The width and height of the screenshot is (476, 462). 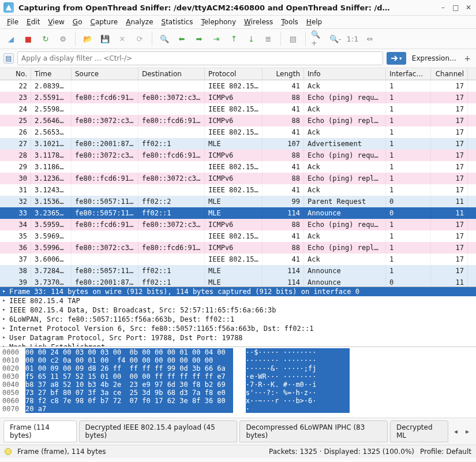 What do you see at coordinates (290, 22) in the screenshot?
I see `menu-tools: Tools` at bounding box center [290, 22].